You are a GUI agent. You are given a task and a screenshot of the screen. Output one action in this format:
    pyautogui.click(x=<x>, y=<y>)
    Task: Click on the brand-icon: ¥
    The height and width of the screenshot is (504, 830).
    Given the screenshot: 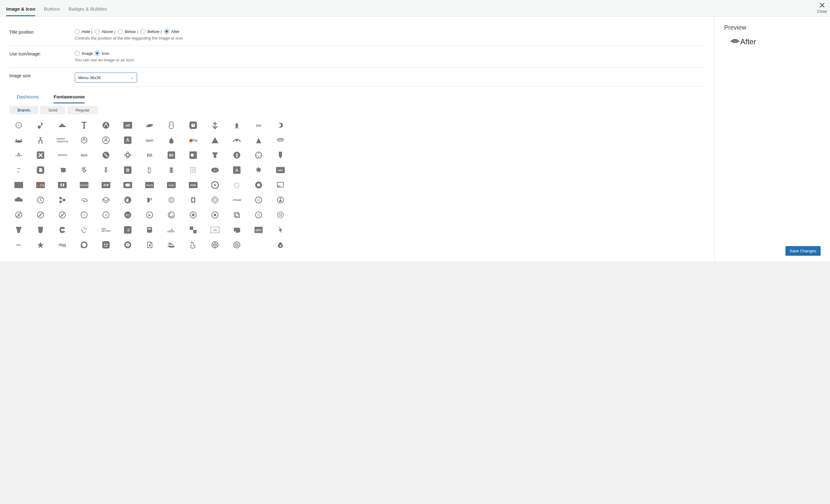 What is the action you would take?
    pyautogui.click(x=62, y=215)
    